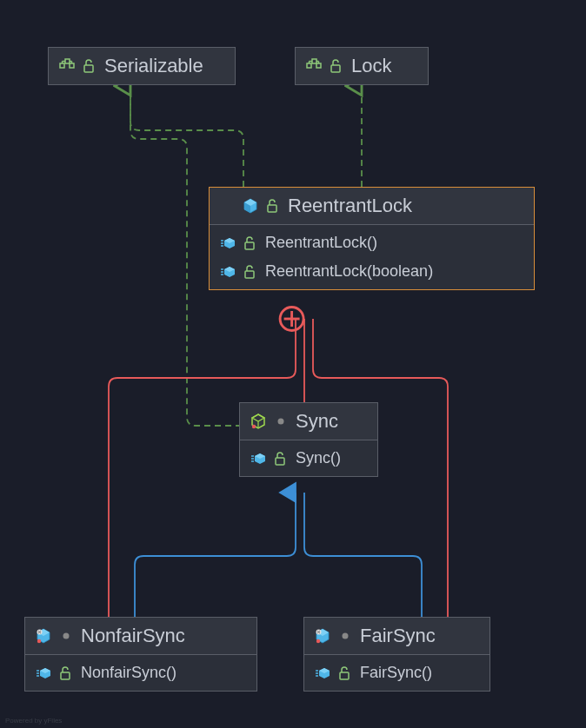 The height and width of the screenshot is (728, 586). I want to click on node-label: Serializable, so click(154, 66).